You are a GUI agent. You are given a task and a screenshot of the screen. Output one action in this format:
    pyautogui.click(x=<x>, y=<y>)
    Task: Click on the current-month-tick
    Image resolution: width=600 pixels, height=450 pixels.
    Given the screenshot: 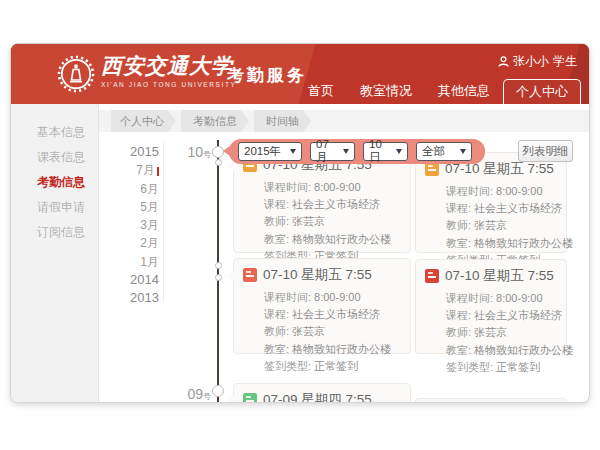 What is the action you would take?
    pyautogui.click(x=158, y=172)
    